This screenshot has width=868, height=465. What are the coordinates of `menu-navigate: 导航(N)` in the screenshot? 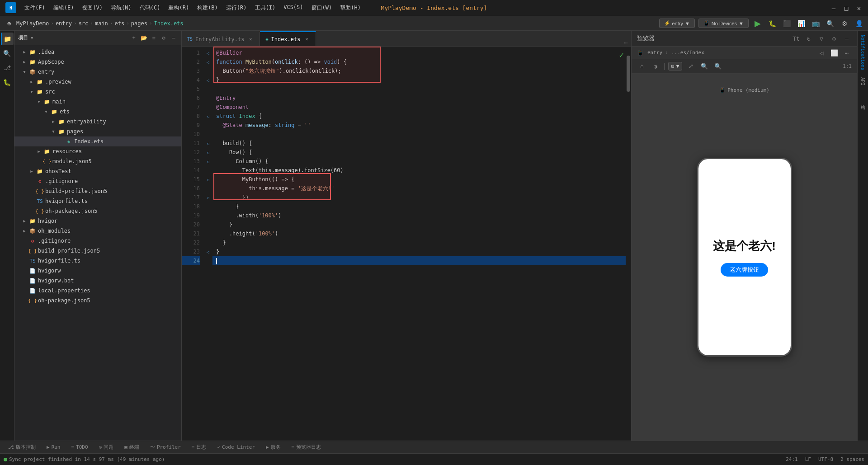 It's located at (121, 8).